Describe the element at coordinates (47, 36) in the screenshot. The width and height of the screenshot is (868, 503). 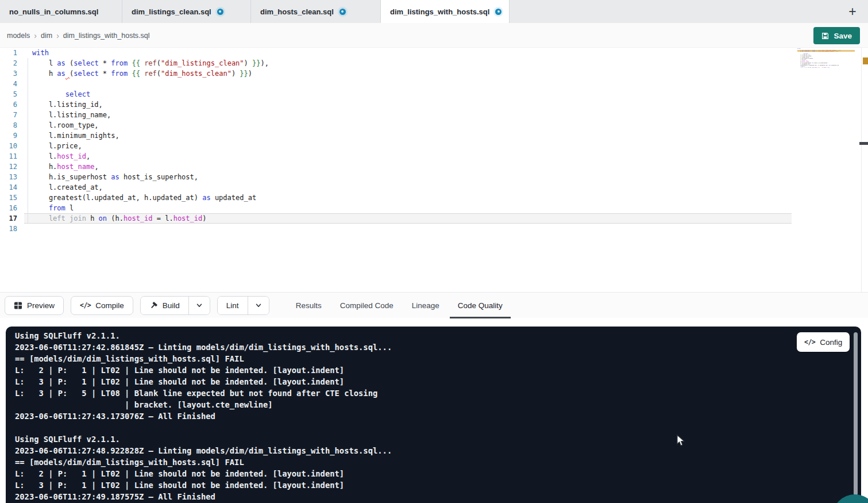
I see `breadcrumb-item: dim` at that location.